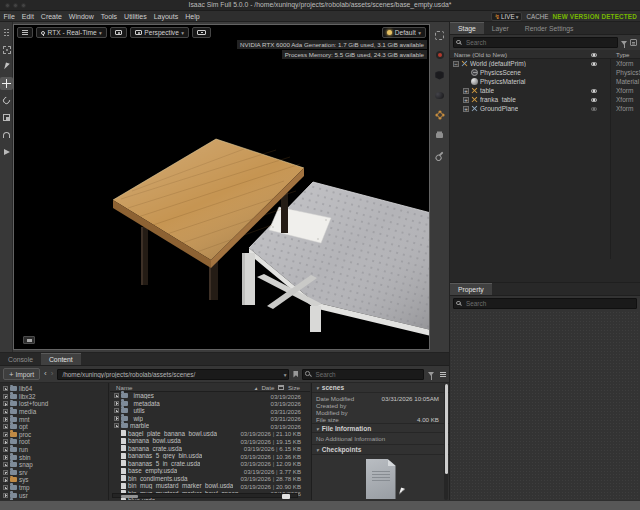 This screenshot has width=640, height=510. What do you see at coordinates (594, 55) in the screenshot?
I see `eye-column-header` at bounding box center [594, 55].